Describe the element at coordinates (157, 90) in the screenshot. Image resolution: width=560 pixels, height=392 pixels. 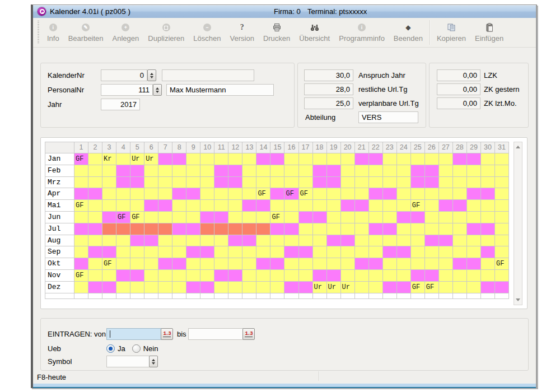
I see `personalnr-dropdown-button` at that location.